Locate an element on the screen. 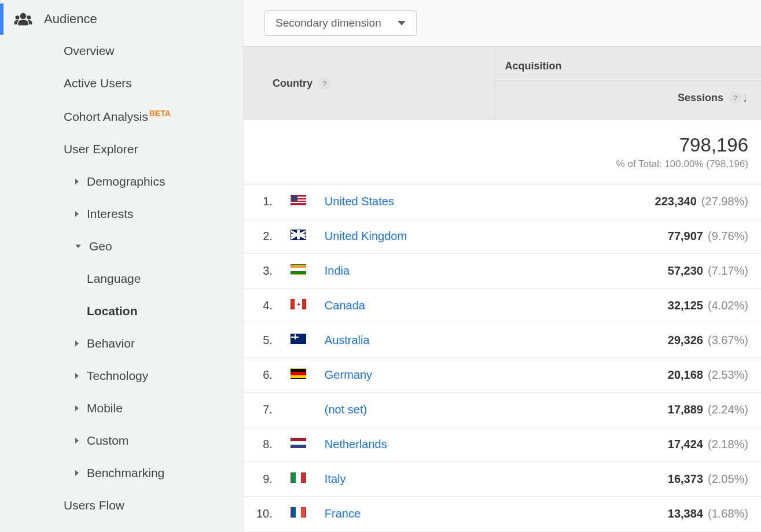  sessions-value: 16,373 is located at coordinates (685, 479).